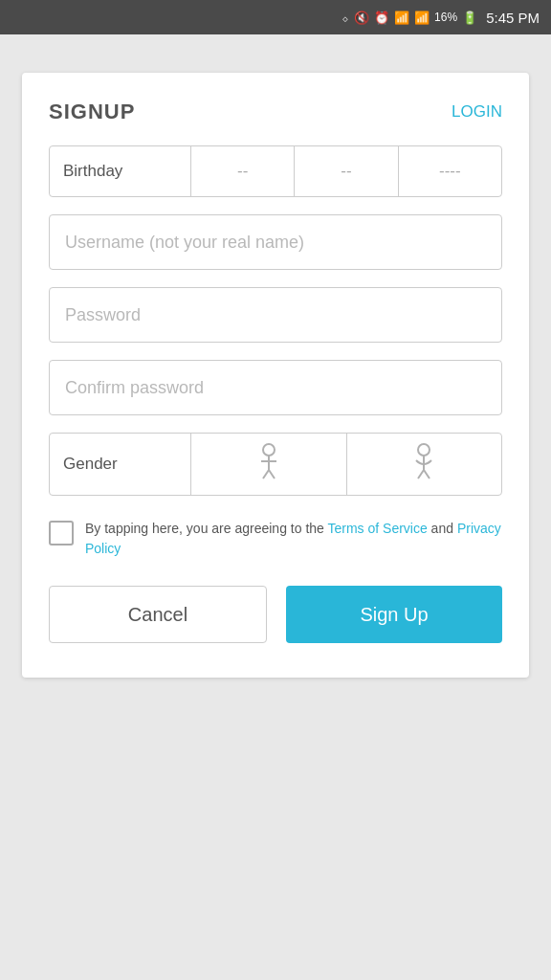 The height and width of the screenshot is (980, 551). What do you see at coordinates (243, 171) in the screenshot?
I see `birthday-month: --` at bounding box center [243, 171].